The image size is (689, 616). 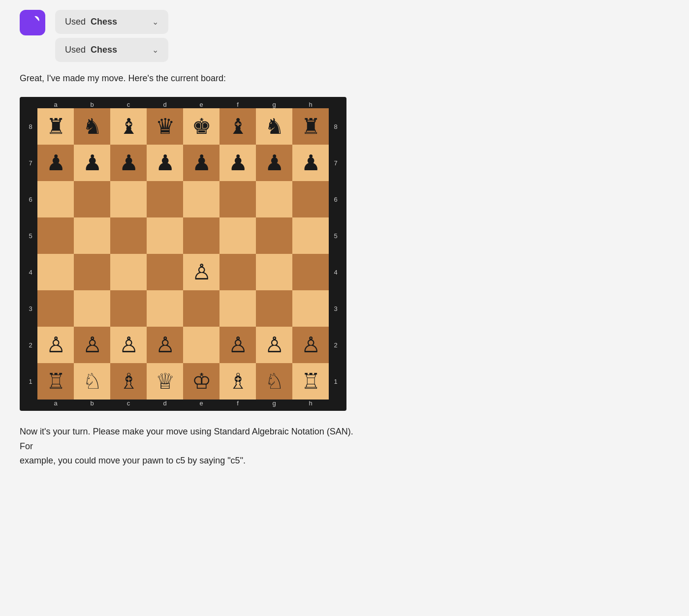 I want to click on rank-label-5-left: 5, so click(x=31, y=236).